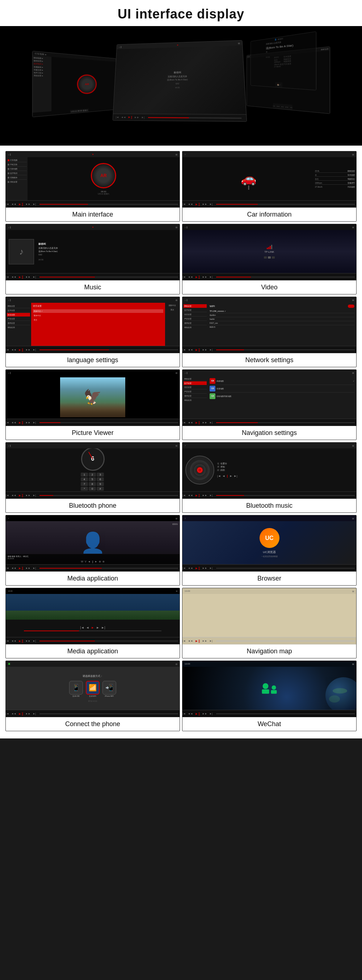 The height and width of the screenshot is (980, 362). I want to click on caption-browser: Browser, so click(269, 578).